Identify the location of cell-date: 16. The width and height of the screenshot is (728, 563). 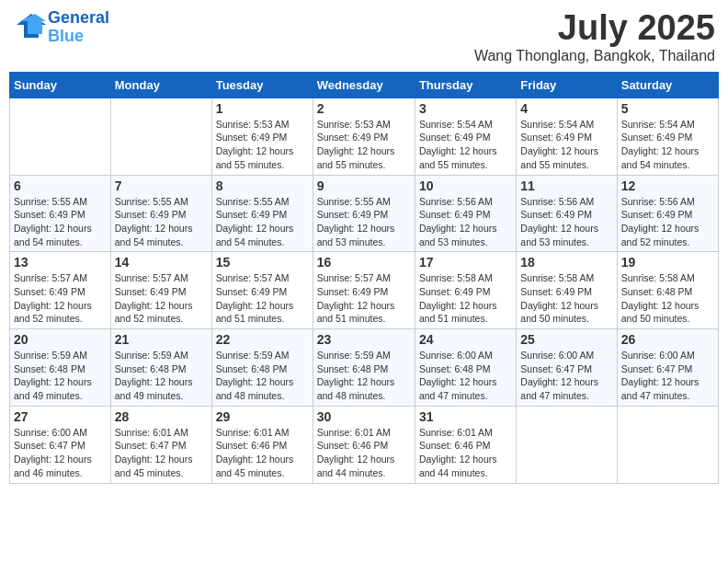
(364, 262).